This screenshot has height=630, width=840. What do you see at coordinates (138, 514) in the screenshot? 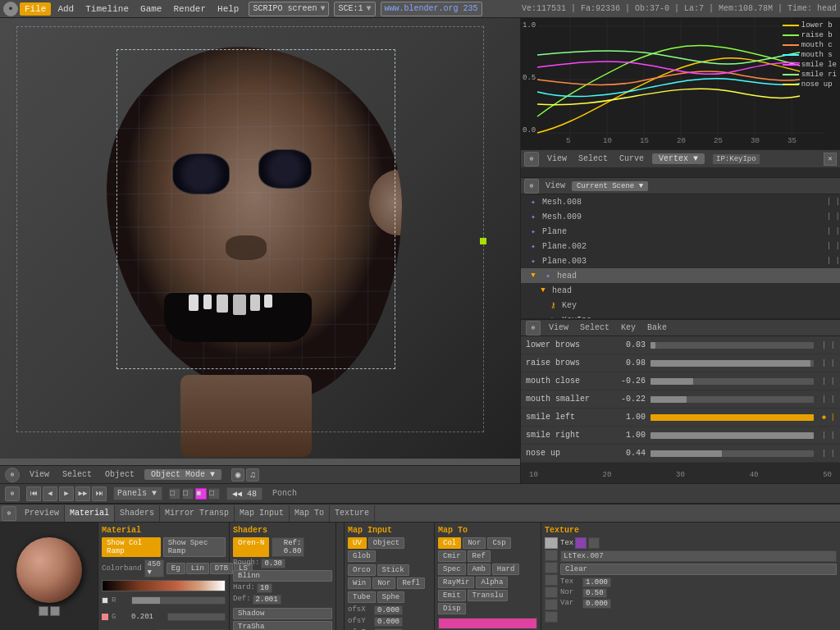
I see `tab-shaders: Shaders` at bounding box center [138, 514].